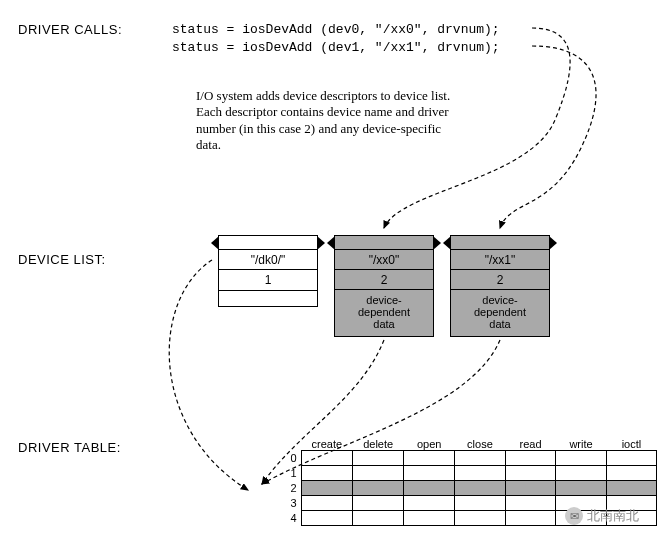 The height and width of the screenshot is (547, 657). What do you see at coordinates (268, 280) in the screenshot?
I see `device-drvnum: 1` at bounding box center [268, 280].